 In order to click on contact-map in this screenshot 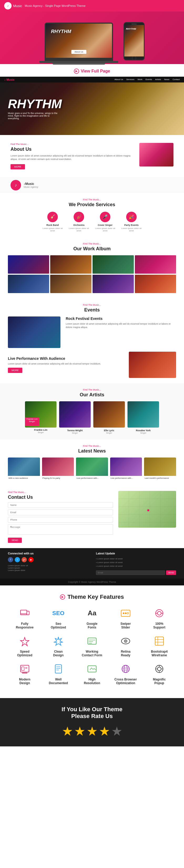, I will do `click(147, 509)`.